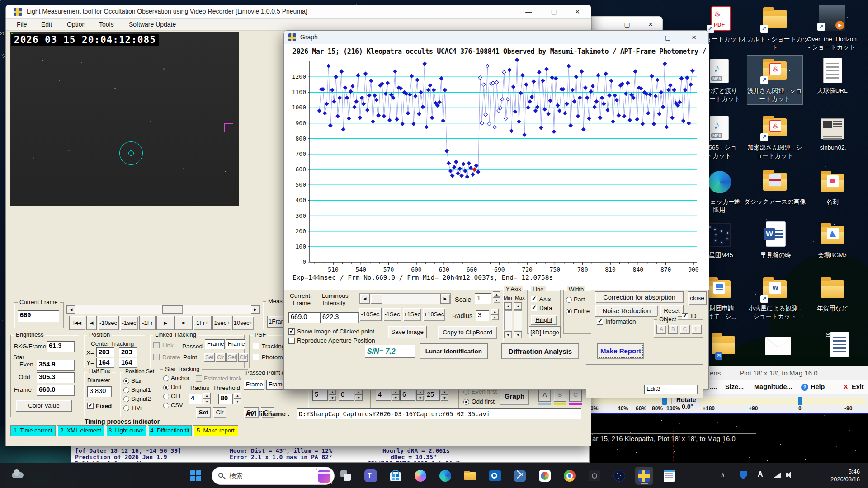 Image resolution: width=868 pixels, height=488 pixels. What do you see at coordinates (685, 316) in the screenshot?
I see `id-checkbox` at bounding box center [685, 316].